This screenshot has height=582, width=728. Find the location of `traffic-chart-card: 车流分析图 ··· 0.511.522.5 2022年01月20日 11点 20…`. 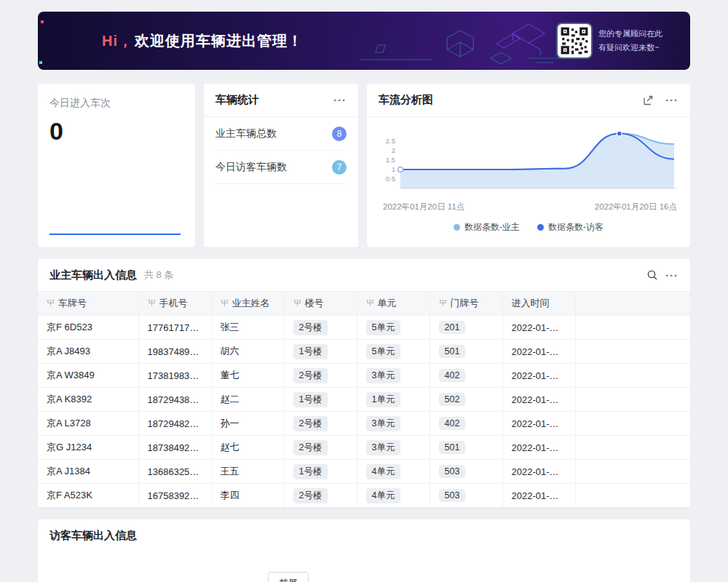

traffic-chart-card: 车流分析图 ··· 0.511.522.5 2022年01月20日 11点 20… is located at coordinates (529, 166).